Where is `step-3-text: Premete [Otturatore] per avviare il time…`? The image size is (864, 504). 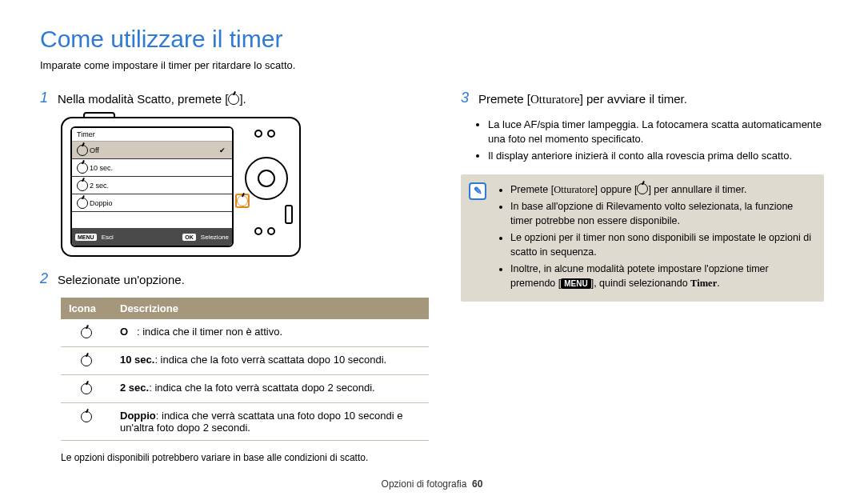
step-3-text: Premete [Otturatore] per avviare il time… is located at coordinates (582, 99).